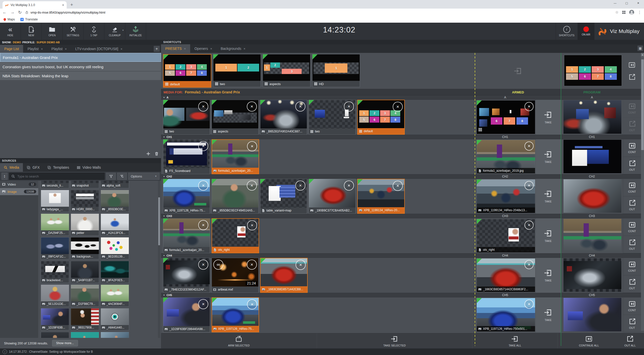  I want to click on armed-thumbnail: × _1663CB8D8571442CB8863F2..., so click(506, 275).